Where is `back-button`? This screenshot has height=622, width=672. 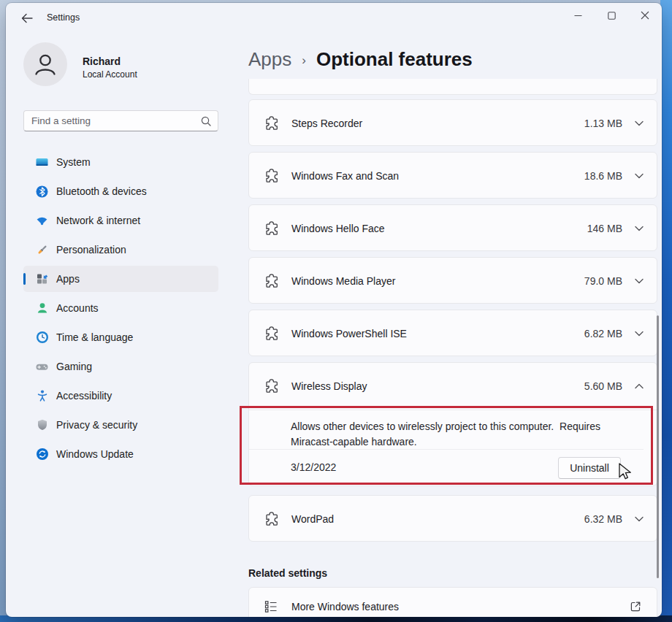
back-button is located at coordinates (27, 18).